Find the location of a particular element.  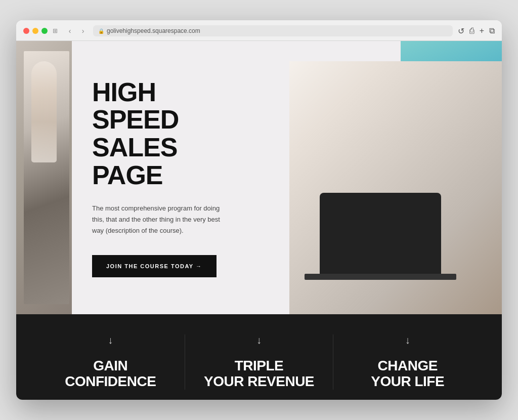

feature-arrow-2: ↓ is located at coordinates (259, 340).